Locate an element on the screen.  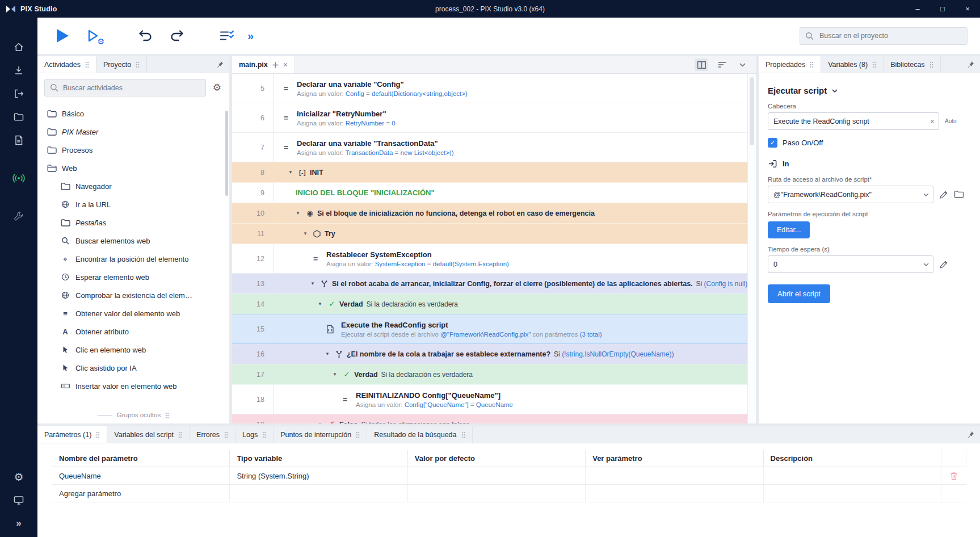
properties-tab-1: Variables (8) is located at coordinates (852, 65).